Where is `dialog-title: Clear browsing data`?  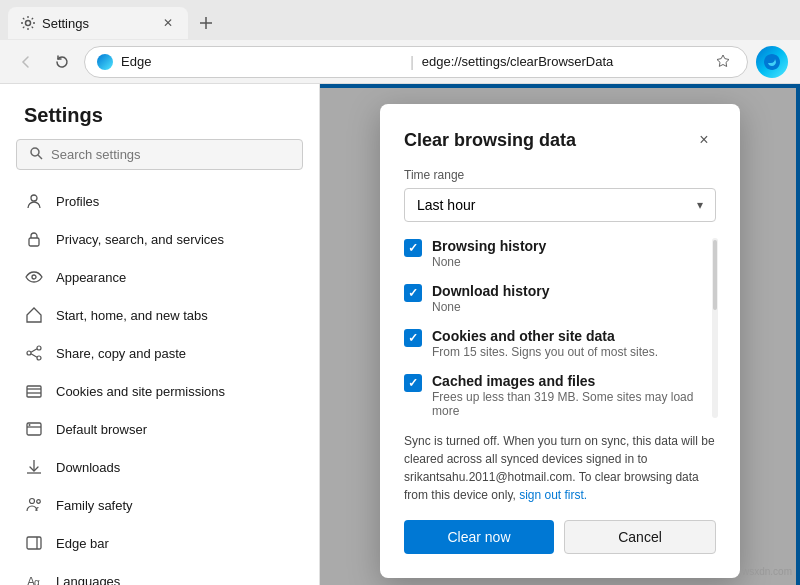 dialog-title: Clear browsing data is located at coordinates (490, 140).